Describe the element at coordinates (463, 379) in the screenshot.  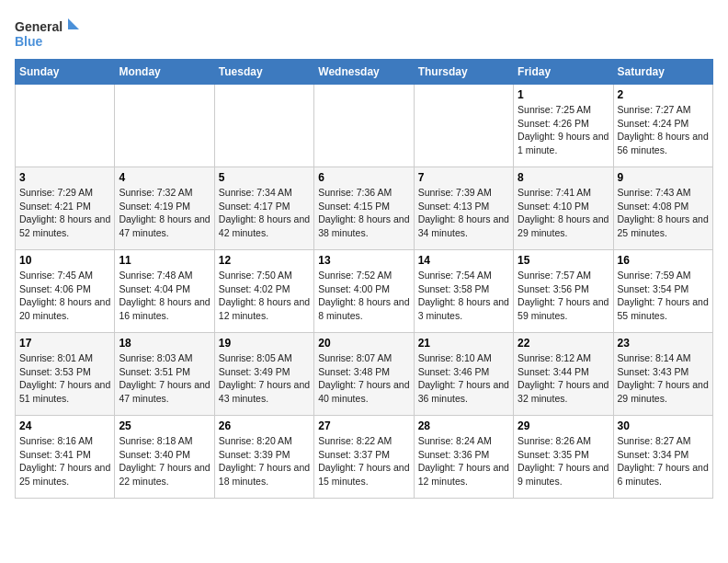
I see `day-info: Sunrise: 8:10 AM Sunset: 3:46 PM Dayligh…` at that location.